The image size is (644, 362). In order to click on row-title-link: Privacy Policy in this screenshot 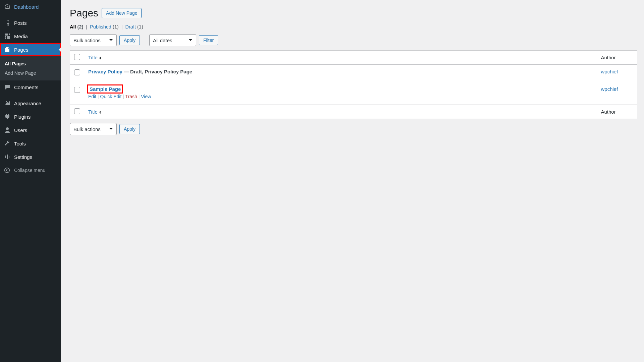, I will do `click(105, 72)`.